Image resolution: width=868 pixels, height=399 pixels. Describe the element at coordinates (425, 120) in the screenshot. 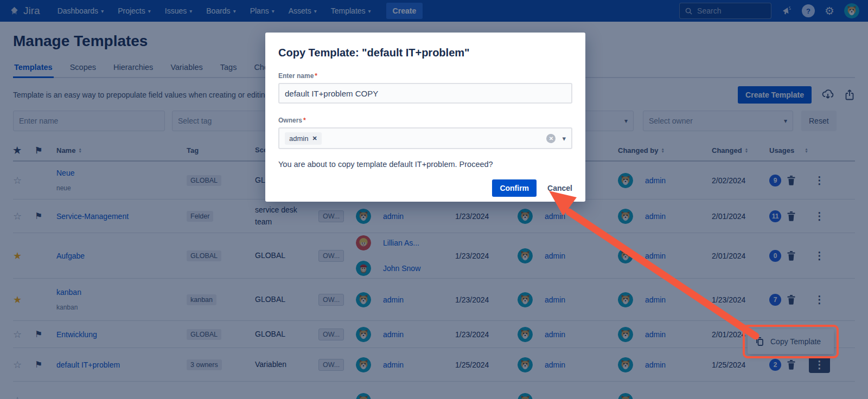

I see `owners-field-label: Owners*` at that location.